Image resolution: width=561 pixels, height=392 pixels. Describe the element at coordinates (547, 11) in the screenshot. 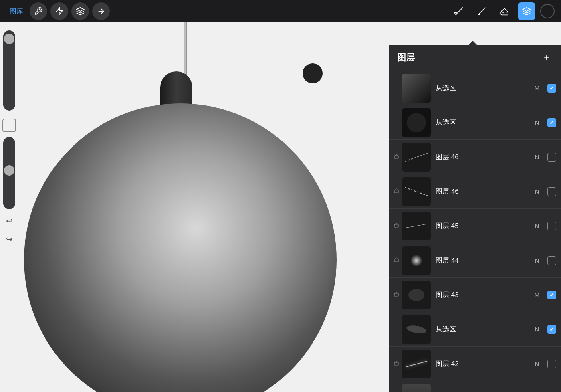

I see `color-picker` at that location.